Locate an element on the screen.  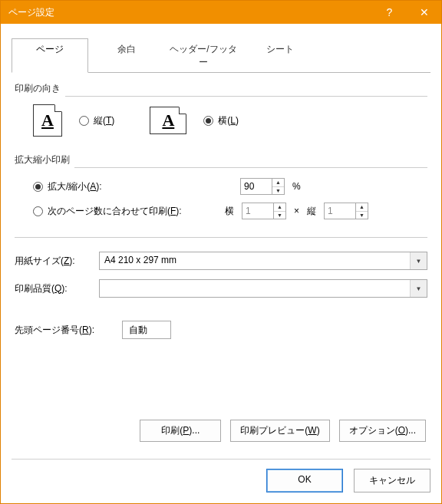
print-quality-value is located at coordinates (255, 288).